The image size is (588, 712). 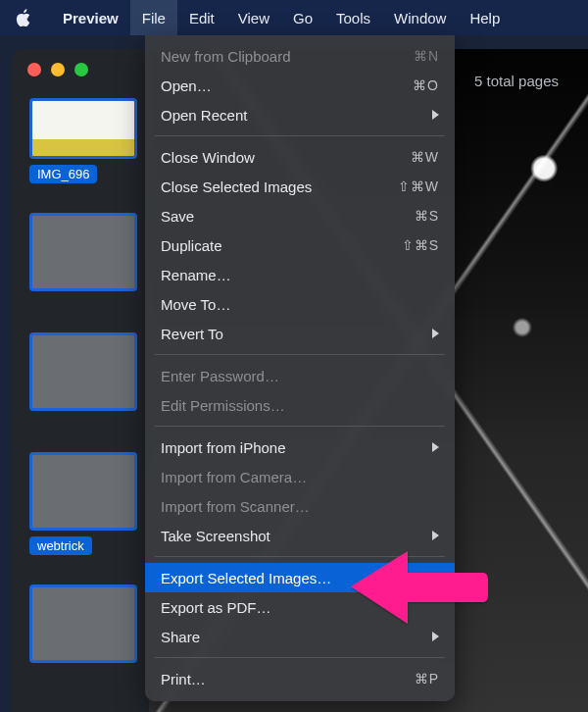 I want to click on menu-item-revert-to: Revert To, so click(x=300, y=333).